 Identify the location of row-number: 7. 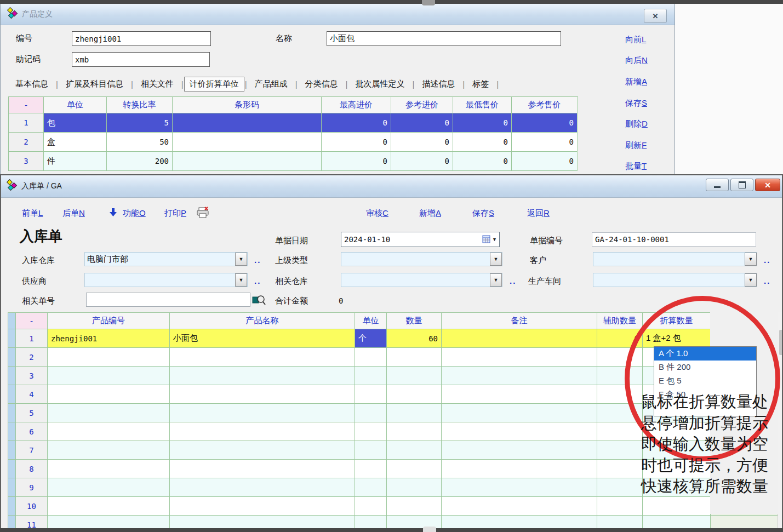
(32, 450).